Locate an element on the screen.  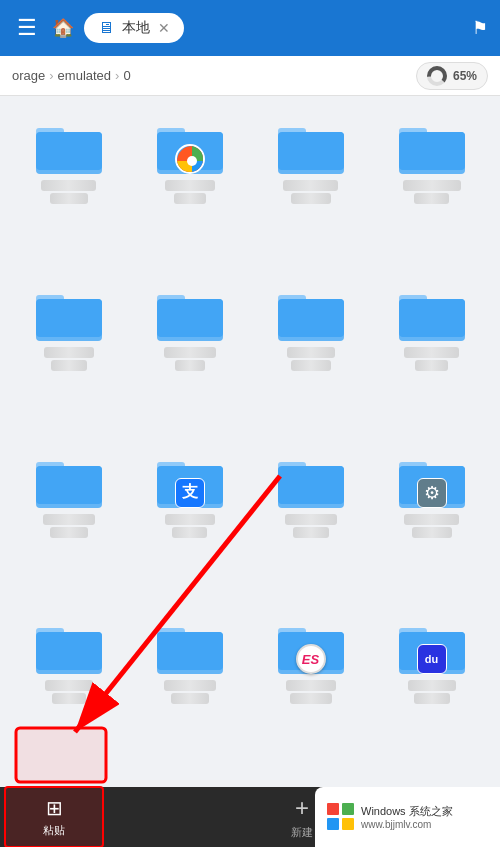
folder-icon-10: 支 is located at coordinates (190, 481).